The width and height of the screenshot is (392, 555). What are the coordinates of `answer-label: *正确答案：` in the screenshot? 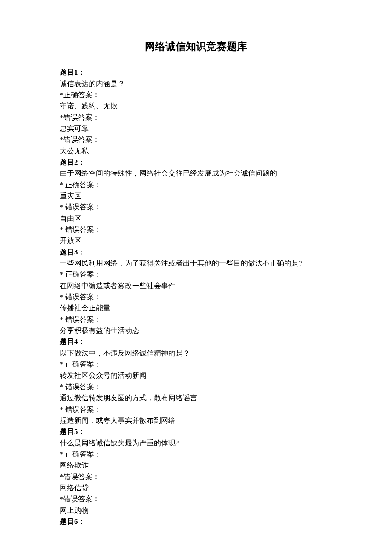 It's located at (196, 95).